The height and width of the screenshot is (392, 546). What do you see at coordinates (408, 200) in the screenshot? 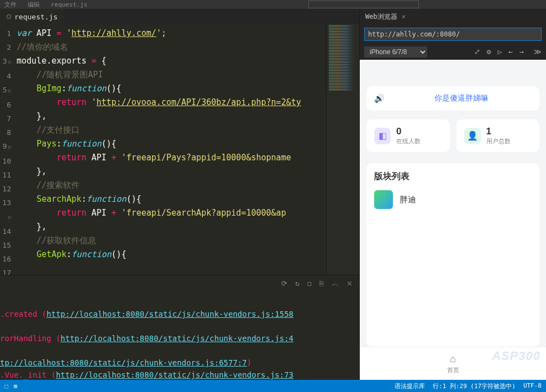
I see `item-label: 胖迪` at bounding box center [408, 200].